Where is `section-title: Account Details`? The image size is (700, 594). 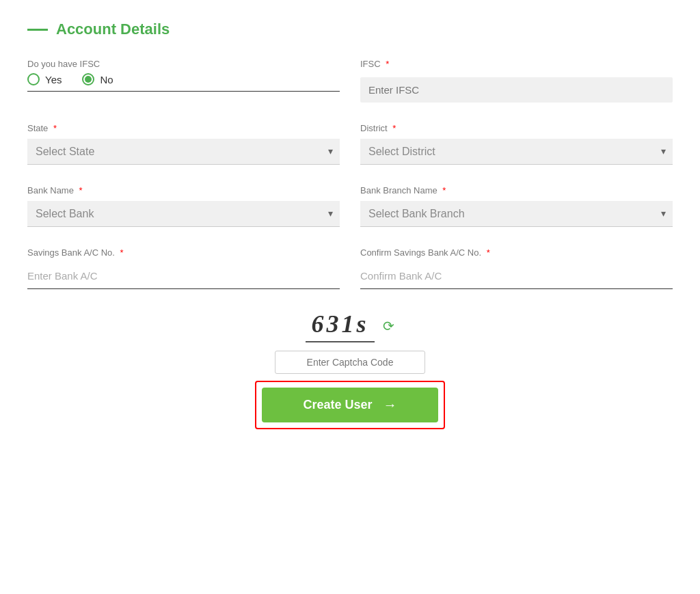
section-title: Account Details is located at coordinates (113, 29).